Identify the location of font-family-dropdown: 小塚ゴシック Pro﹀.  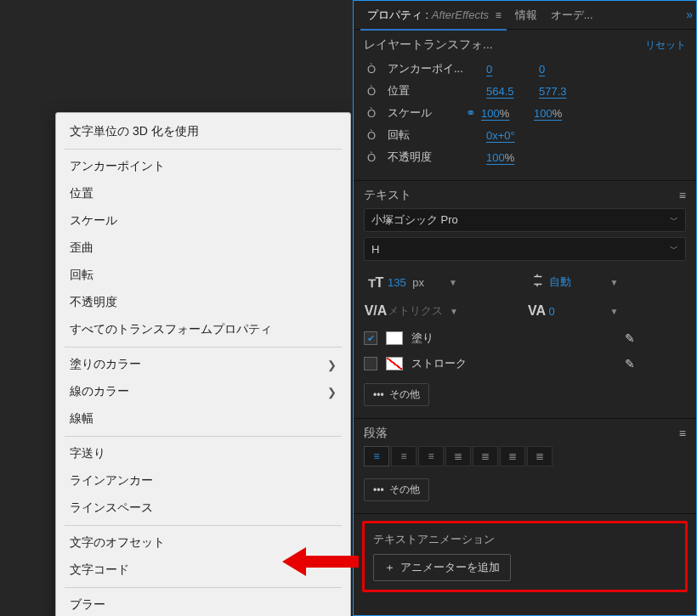
(525, 220).